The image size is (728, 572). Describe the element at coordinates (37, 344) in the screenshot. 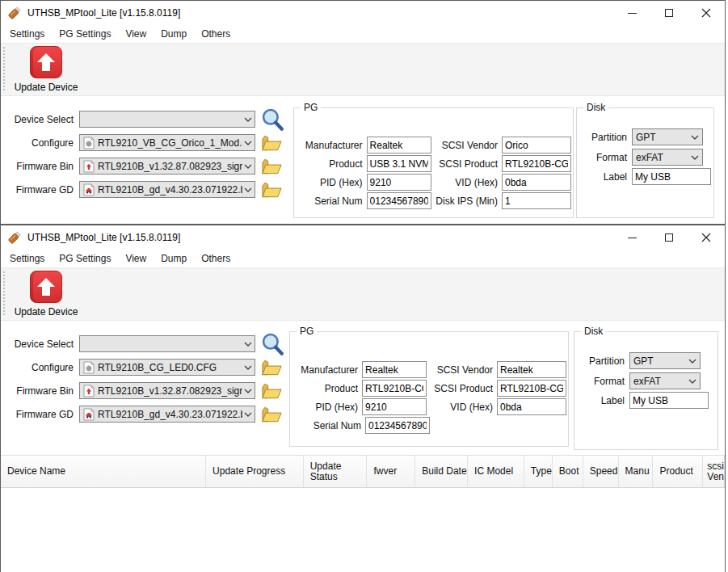

I see `device-select-label: Device Select` at that location.